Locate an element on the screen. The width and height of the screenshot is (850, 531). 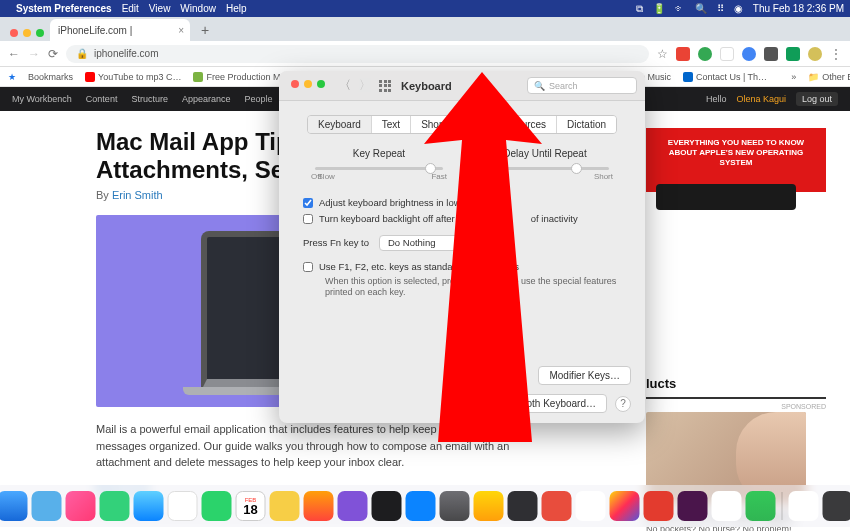
logout-button: Log out is located at coordinates (817, 99).